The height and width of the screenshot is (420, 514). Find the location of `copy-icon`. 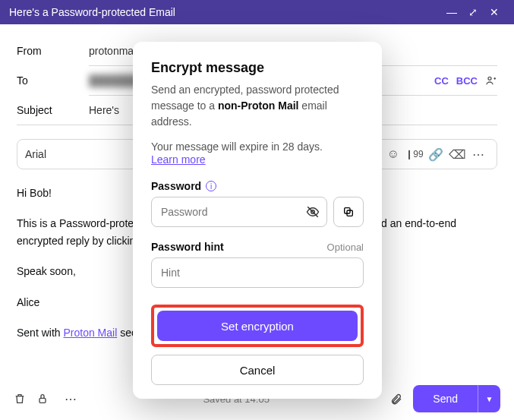

copy-icon is located at coordinates (348, 212).